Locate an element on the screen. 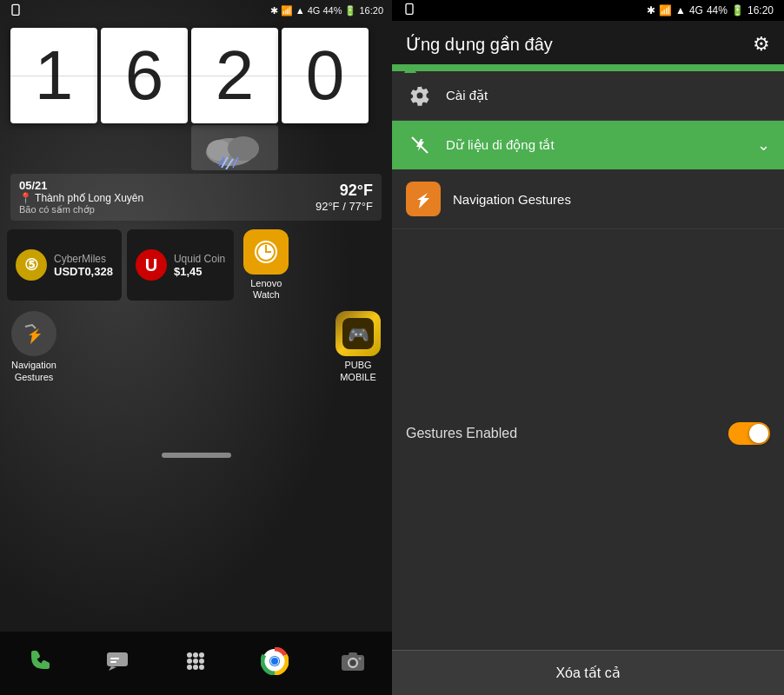 The width and height of the screenshot is (784, 695). clock-widget: 1 6 2 0 is located at coordinates (196, 99).